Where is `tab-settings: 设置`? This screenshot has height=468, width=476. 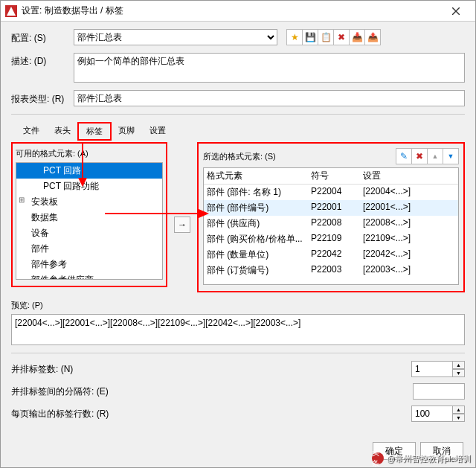
tab-settings: 设置 is located at coordinates (158, 131).